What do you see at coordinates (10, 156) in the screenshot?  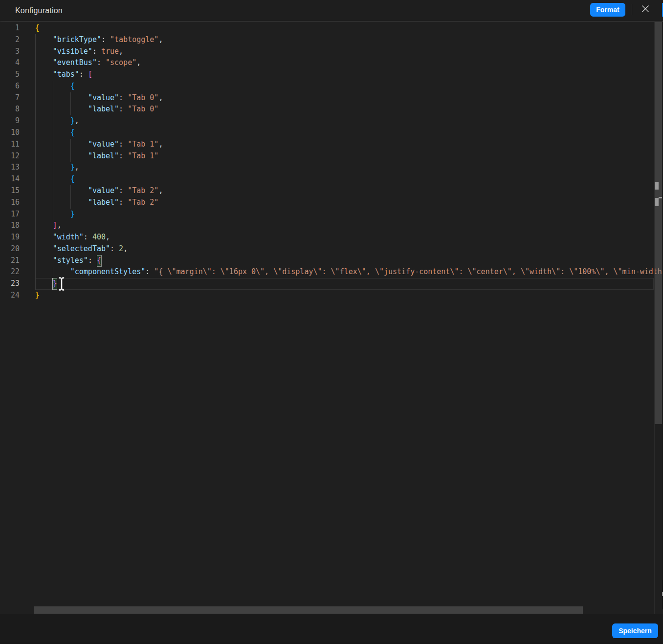 I see `line-number: 12` at bounding box center [10, 156].